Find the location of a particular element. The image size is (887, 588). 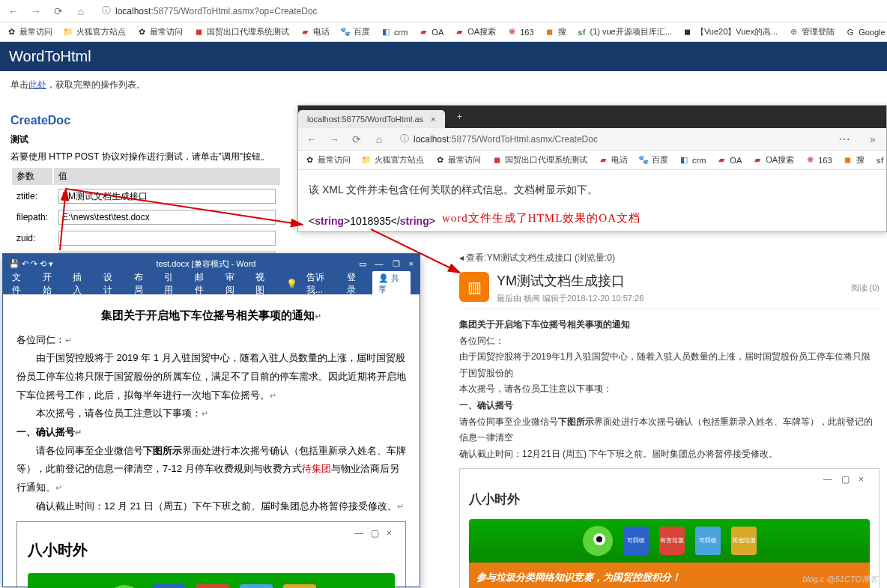

close-tab-icon: × is located at coordinates (433, 119).